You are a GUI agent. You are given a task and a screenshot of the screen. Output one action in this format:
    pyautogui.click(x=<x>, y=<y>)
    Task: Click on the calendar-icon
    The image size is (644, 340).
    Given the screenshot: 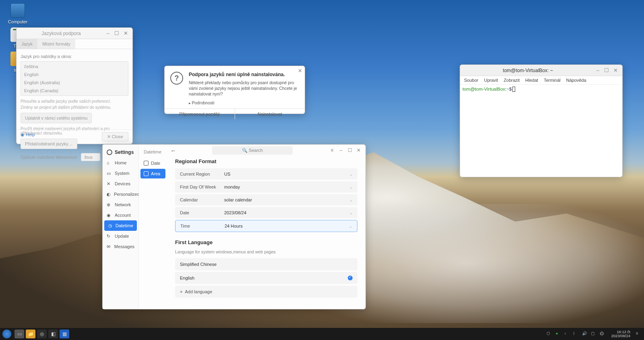 What is the action you would take?
    pyautogui.click(x=146, y=163)
    